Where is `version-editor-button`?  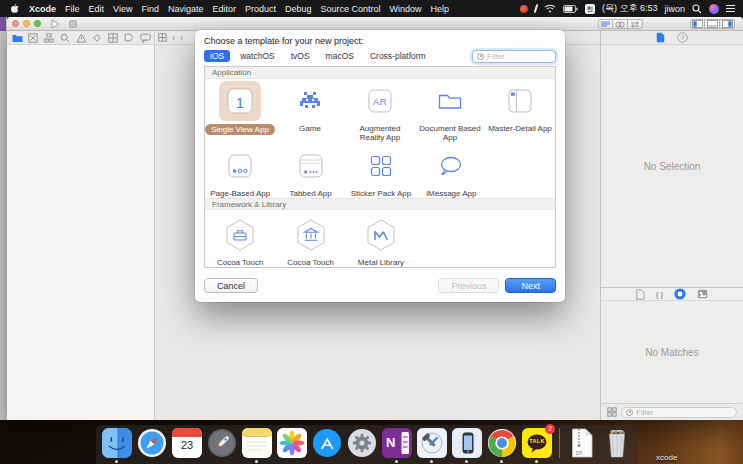
version-editor-button is located at coordinates (636, 24).